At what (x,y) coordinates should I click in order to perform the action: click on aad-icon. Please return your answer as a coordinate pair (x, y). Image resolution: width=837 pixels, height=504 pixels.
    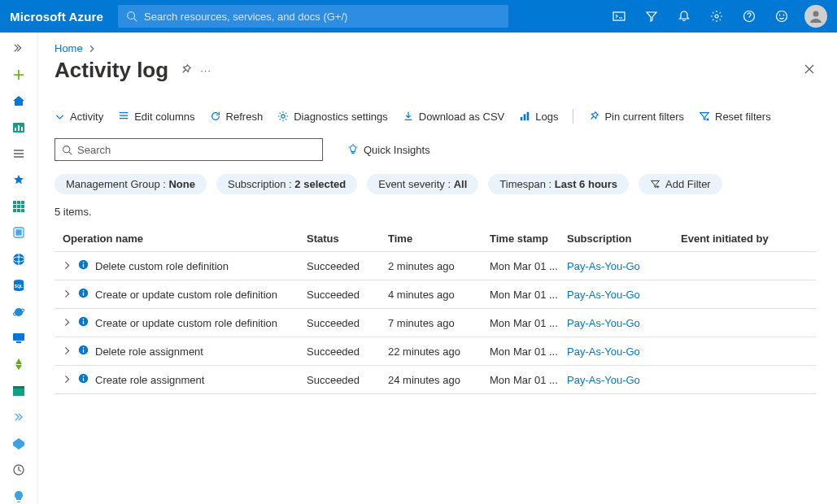
    Looking at the image, I should click on (19, 444).